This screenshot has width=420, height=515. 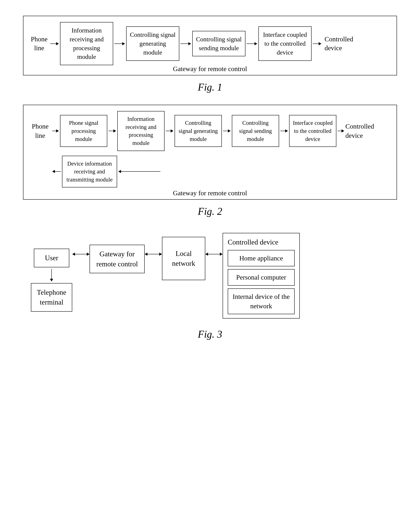 I want to click on fig3-controlled-device-items: Home appliance Personal computer Interna…, so click(x=261, y=282).